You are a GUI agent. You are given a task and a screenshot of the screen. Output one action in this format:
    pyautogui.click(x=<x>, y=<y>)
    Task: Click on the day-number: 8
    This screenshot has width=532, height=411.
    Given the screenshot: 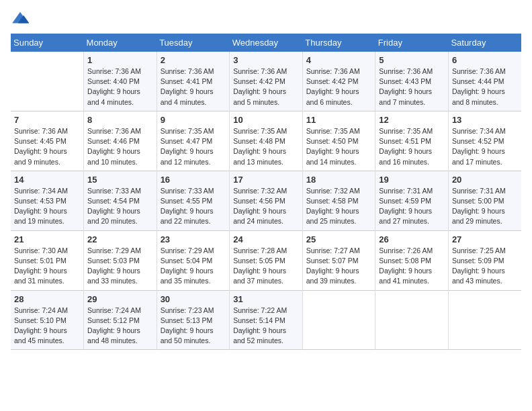 What is the action you would take?
    pyautogui.click(x=120, y=120)
    